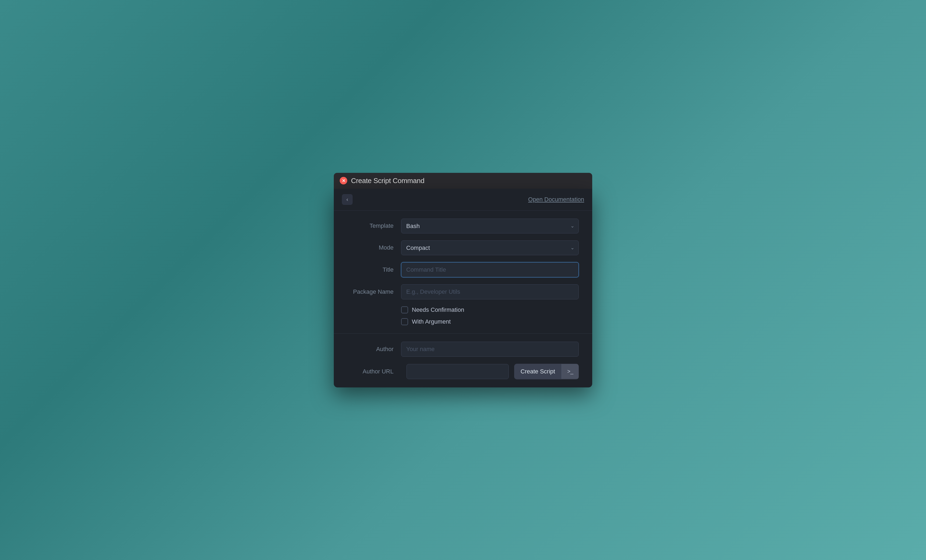 This screenshot has height=560, width=926. Describe the element at coordinates (490, 316) in the screenshot. I see `checkboxes-area: Needs Confirmation With Argument` at that location.